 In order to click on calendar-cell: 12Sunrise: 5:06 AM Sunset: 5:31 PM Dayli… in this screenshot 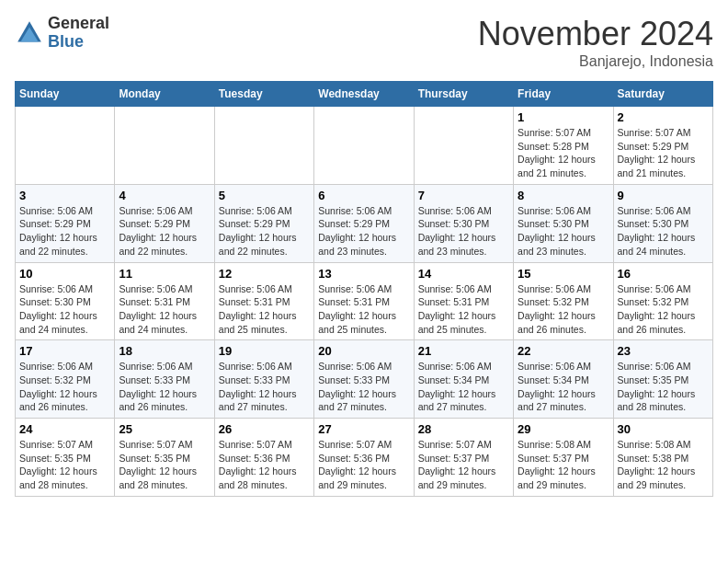, I will do `click(264, 302)`.